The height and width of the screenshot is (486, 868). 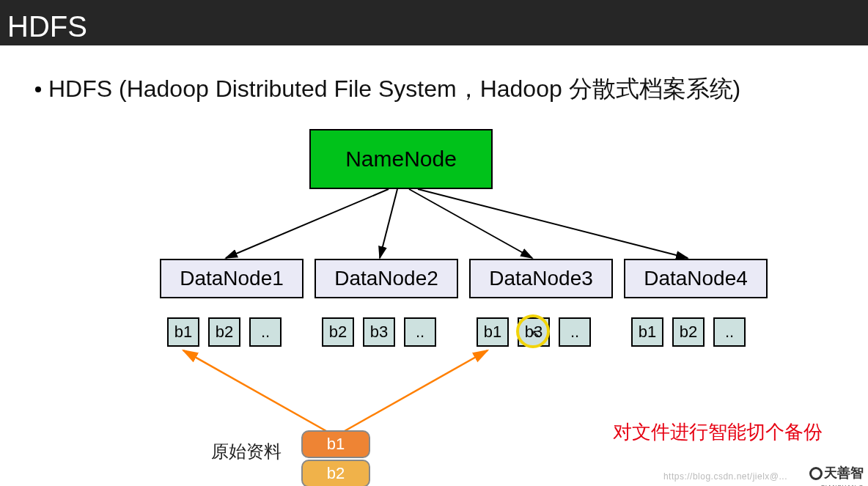 What do you see at coordinates (389, 224) in the screenshot?
I see `arrow-nn-dn2` at bounding box center [389, 224].